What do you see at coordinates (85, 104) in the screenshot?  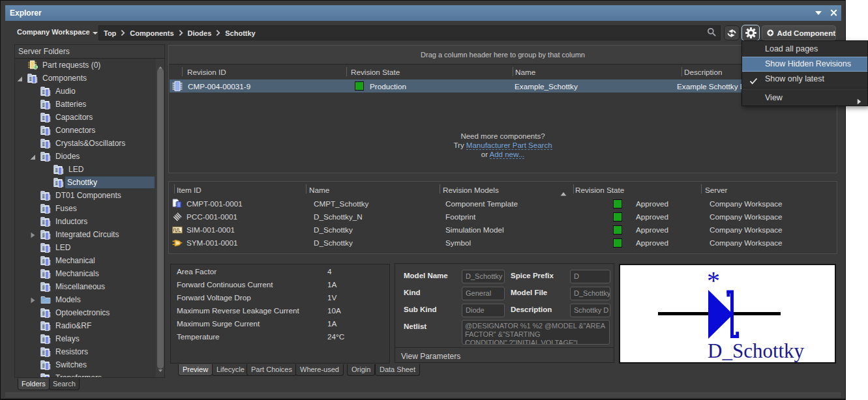 I see `sidebar-item-batteries: Batteries` at bounding box center [85, 104].